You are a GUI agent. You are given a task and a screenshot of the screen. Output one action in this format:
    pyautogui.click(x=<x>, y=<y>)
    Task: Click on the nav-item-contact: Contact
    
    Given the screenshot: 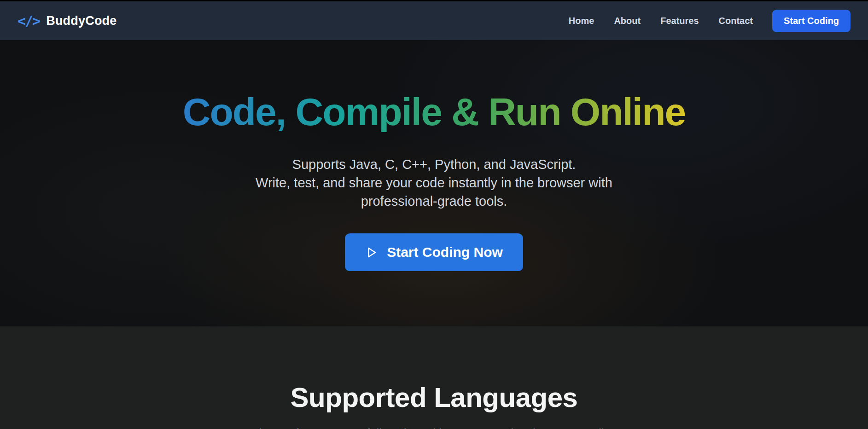 What is the action you would take?
    pyautogui.click(x=736, y=21)
    